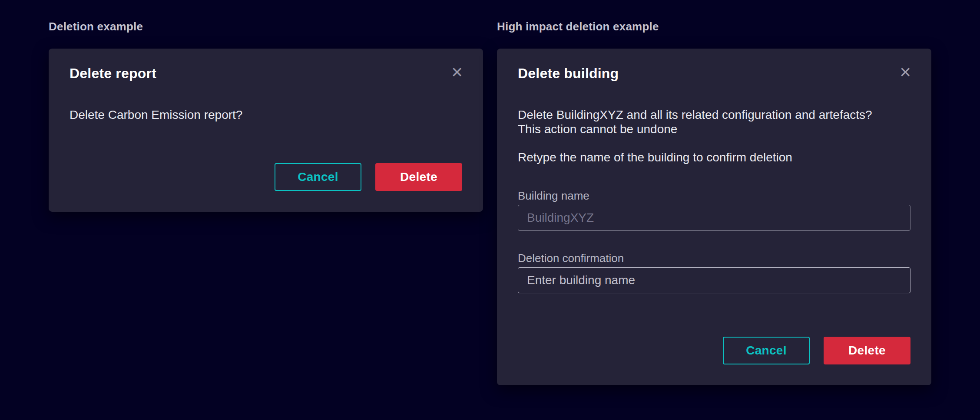  I want to click on building-name-input, so click(714, 218).